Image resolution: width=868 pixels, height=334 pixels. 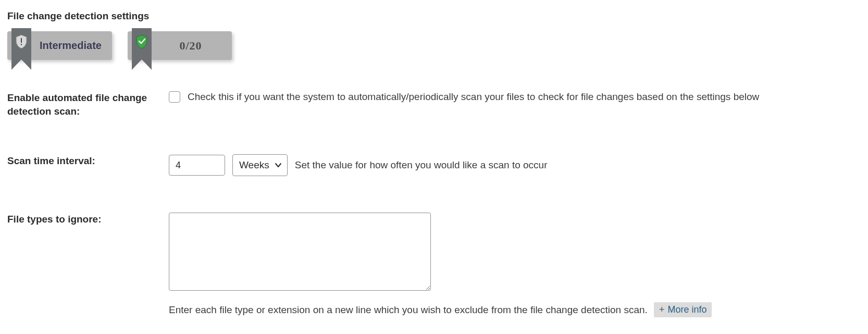 I want to click on enable-scan-description: Check this if you want the system to aut…, so click(x=473, y=97).